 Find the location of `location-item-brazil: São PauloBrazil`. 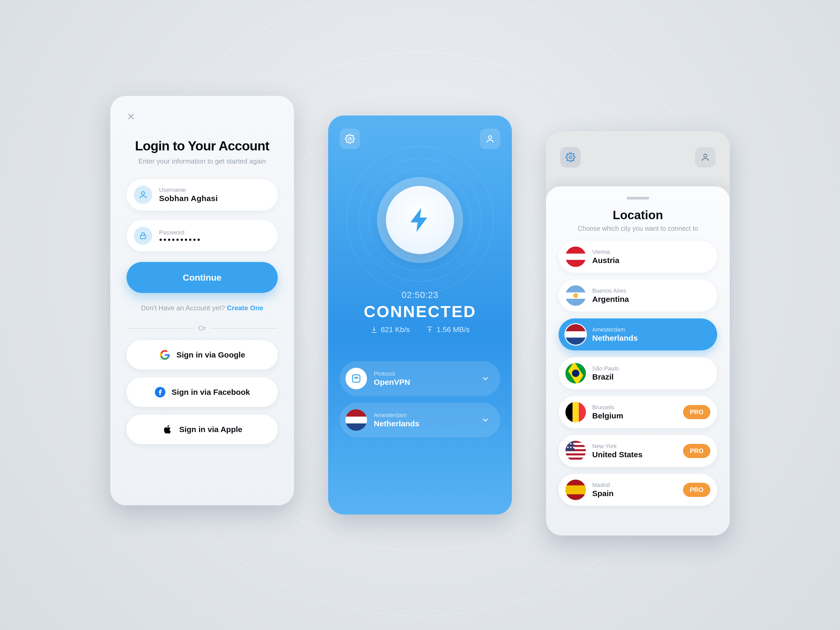

location-item-brazil: São PauloBrazil is located at coordinates (638, 373).